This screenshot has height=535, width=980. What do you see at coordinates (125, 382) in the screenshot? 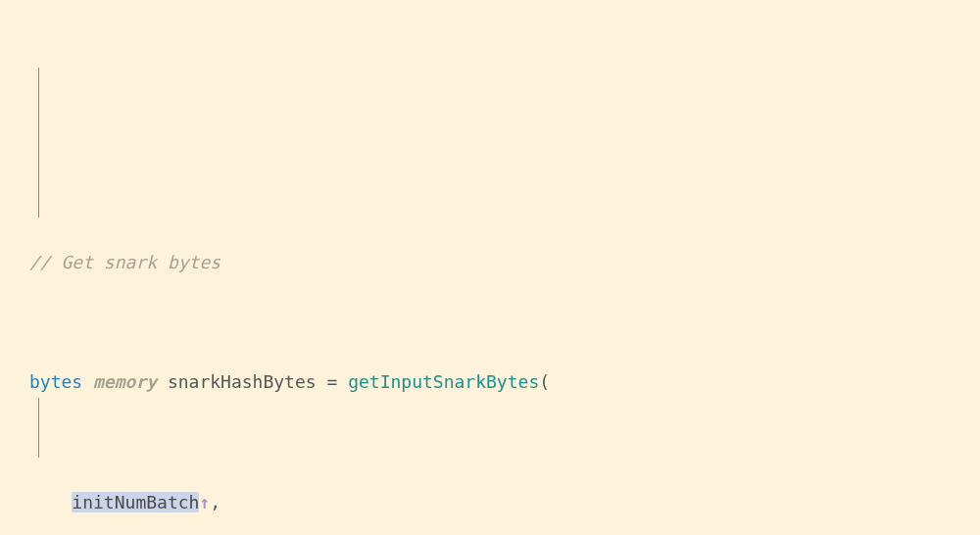
I see `keyword: memory` at bounding box center [125, 382].